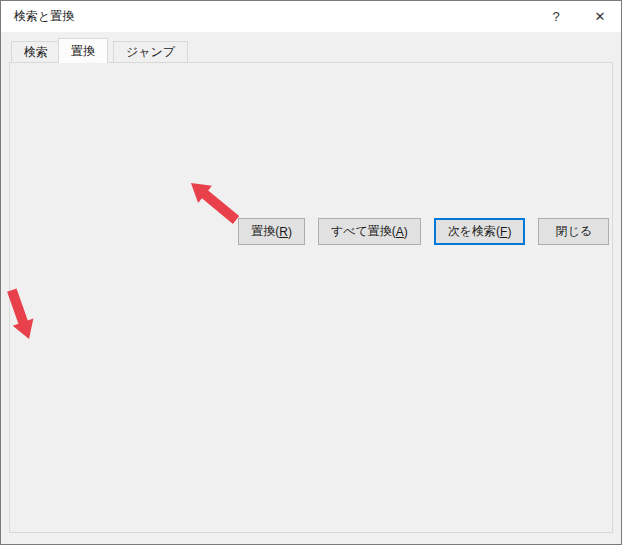 This screenshot has width=622, height=545. I want to click on dialog-title: 検索と置換, so click(44, 16).